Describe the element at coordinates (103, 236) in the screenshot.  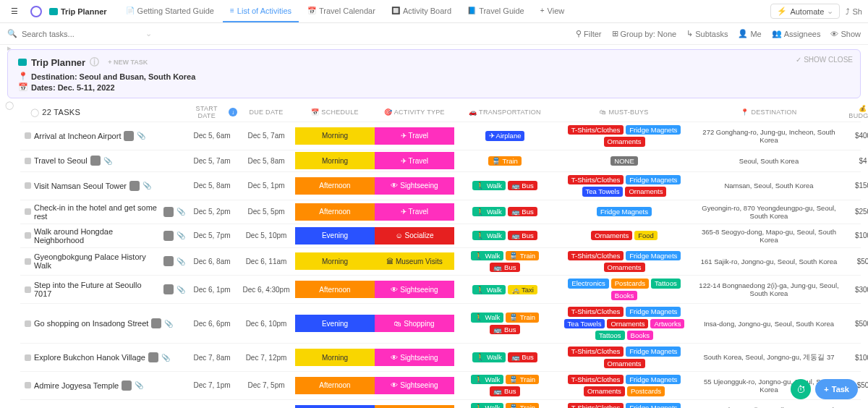
I see `task-cell: Walk around Hongdae Neighborhood 📎` at that location.